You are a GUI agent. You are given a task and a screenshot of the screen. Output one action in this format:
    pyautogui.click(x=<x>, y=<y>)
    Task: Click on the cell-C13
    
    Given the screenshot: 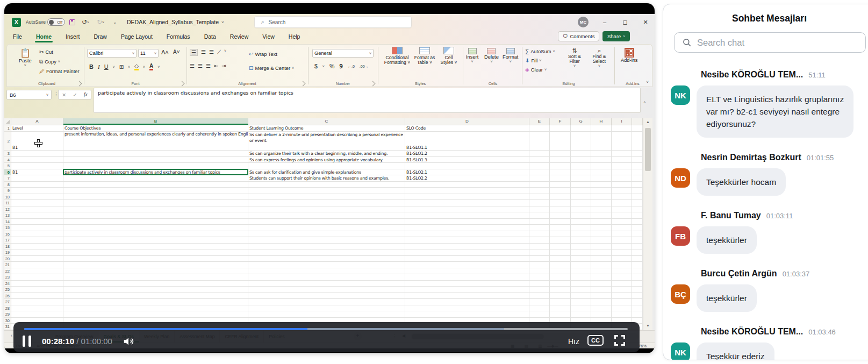 What is the action you would take?
    pyautogui.click(x=327, y=216)
    